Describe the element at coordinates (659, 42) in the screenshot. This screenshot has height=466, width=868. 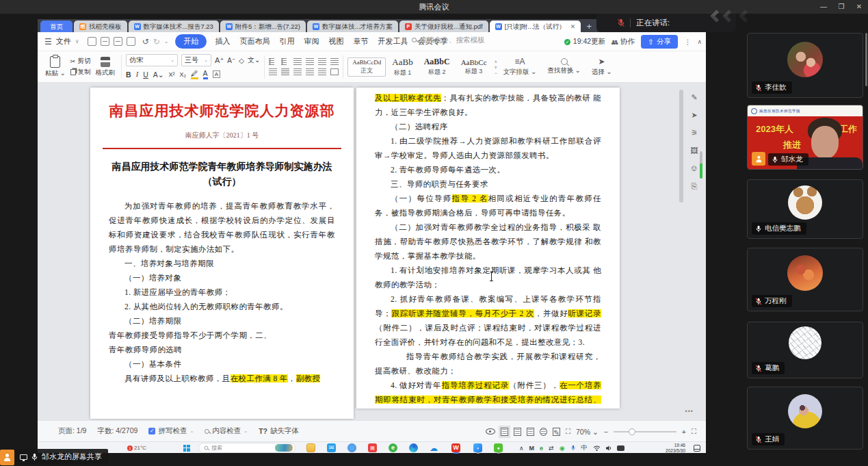
I see `share-button: ⇧分享` at that location.